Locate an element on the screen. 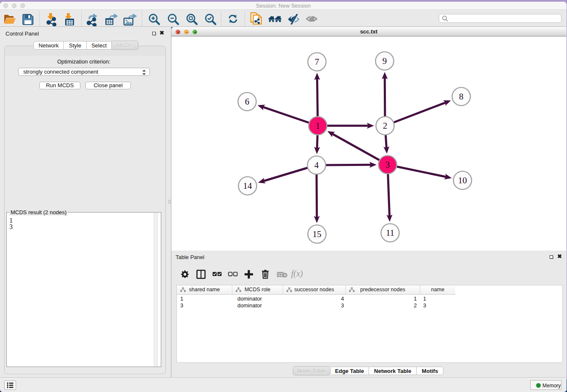 This screenshot has width=567, height=392. svg-text: 11 is located at coordinates (390, 233).